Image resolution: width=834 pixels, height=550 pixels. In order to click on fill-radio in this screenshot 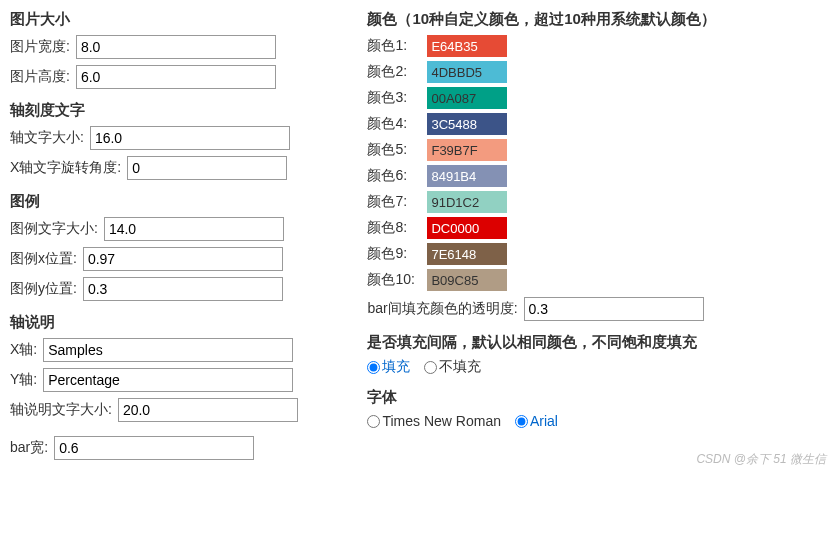, I will do `click(374, 368)`.